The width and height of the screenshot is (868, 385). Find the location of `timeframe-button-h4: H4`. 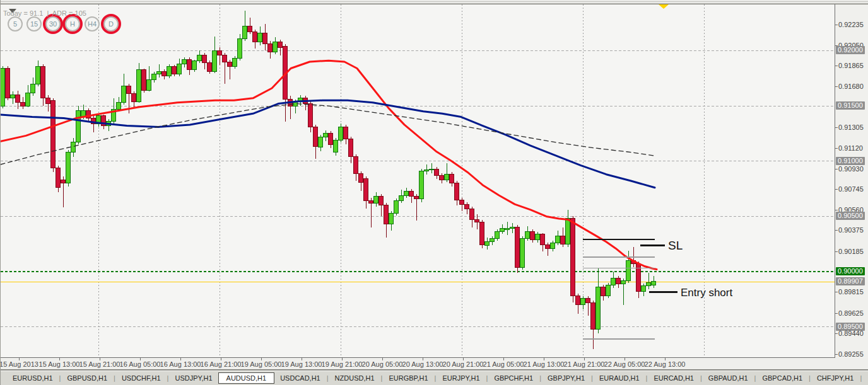

timeframe-button-h4: H4 is located at coordinates (92, 24).